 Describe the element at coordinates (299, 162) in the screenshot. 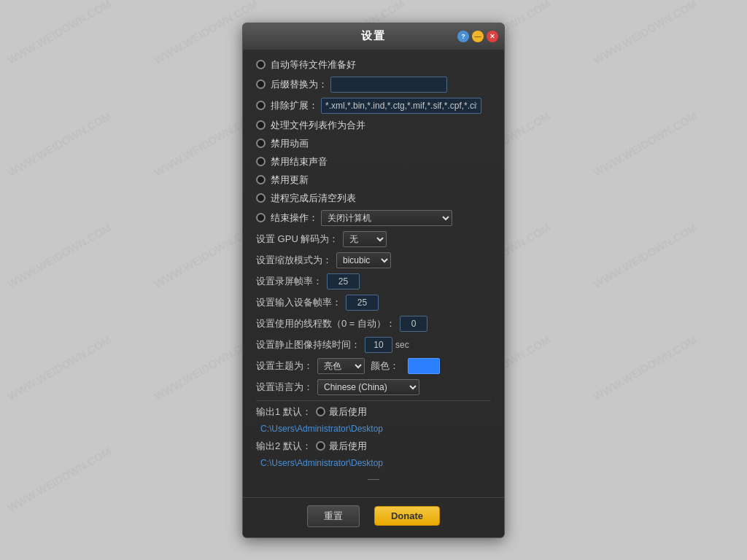

I see `disable-sound-label: 禁用结束声音` at that location.